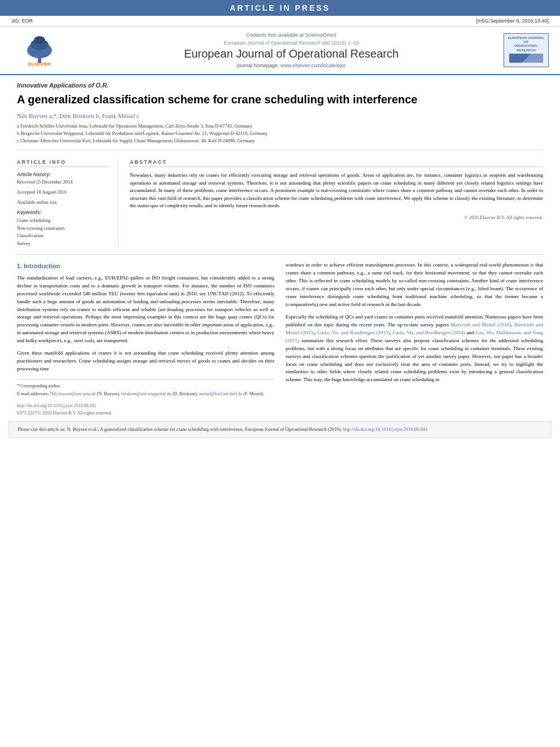 The height and width of the screenshot is (747, 560). I want to click on intro-paragraph-2: Given these manifold applications of cra…, so click(146, 361).